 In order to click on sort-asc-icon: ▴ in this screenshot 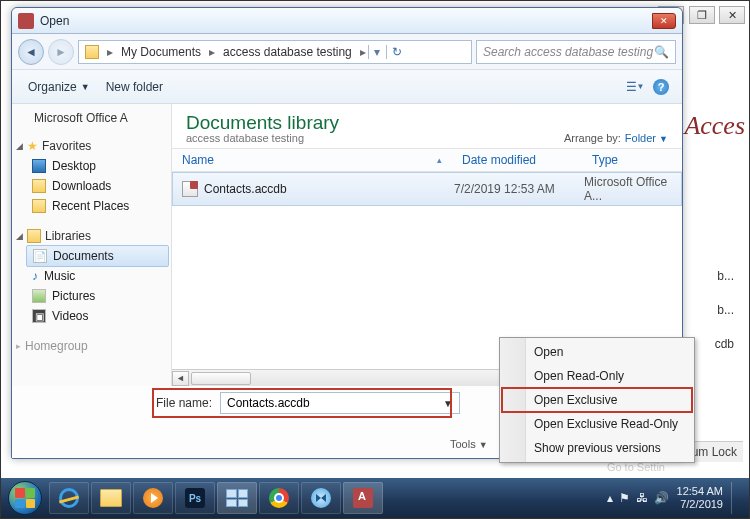, I will do `click(440, 160)`.